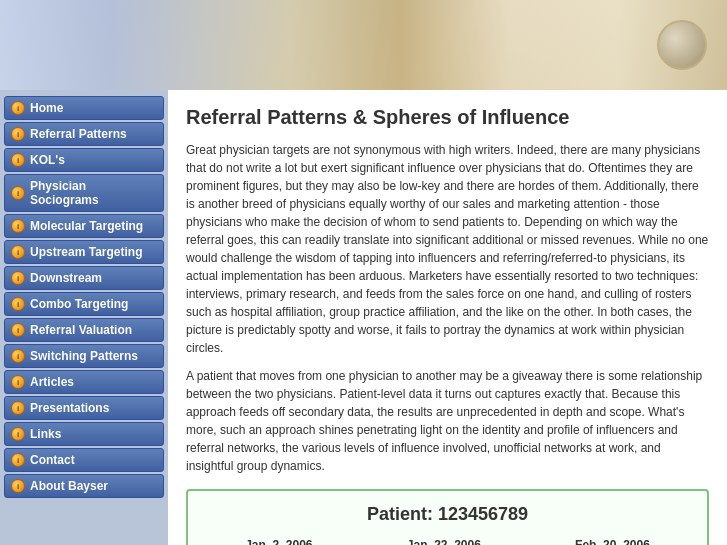 The height and width of the screenshot is (545, 727). Describe the element at coordinates (84, 108) in the screenshot. I see `sidebar-item-home: iHome` at that location.